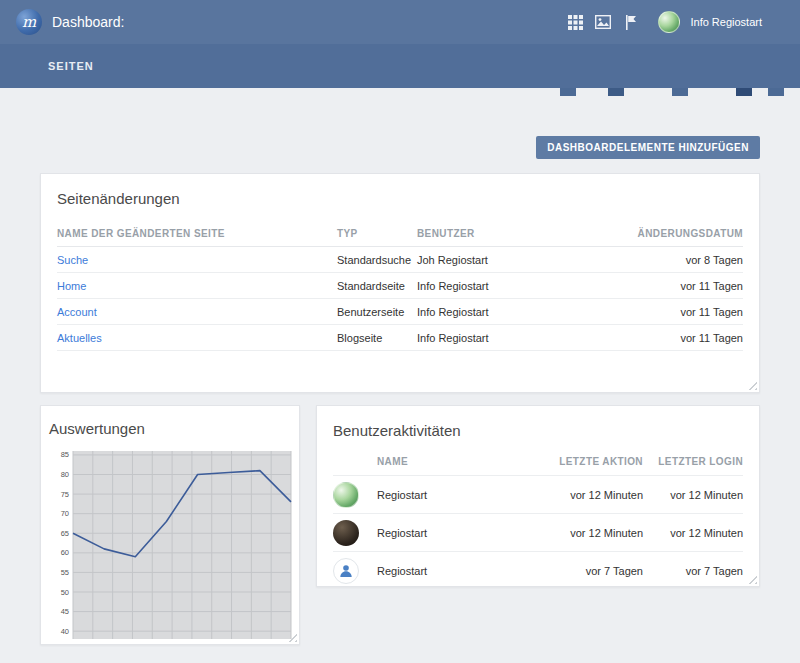 Image resolution: width=800 pixels, height=663 pixels. Describe the element at coordinates (65, 632) in the screenshot. I see `svg-text: 40` at that location.